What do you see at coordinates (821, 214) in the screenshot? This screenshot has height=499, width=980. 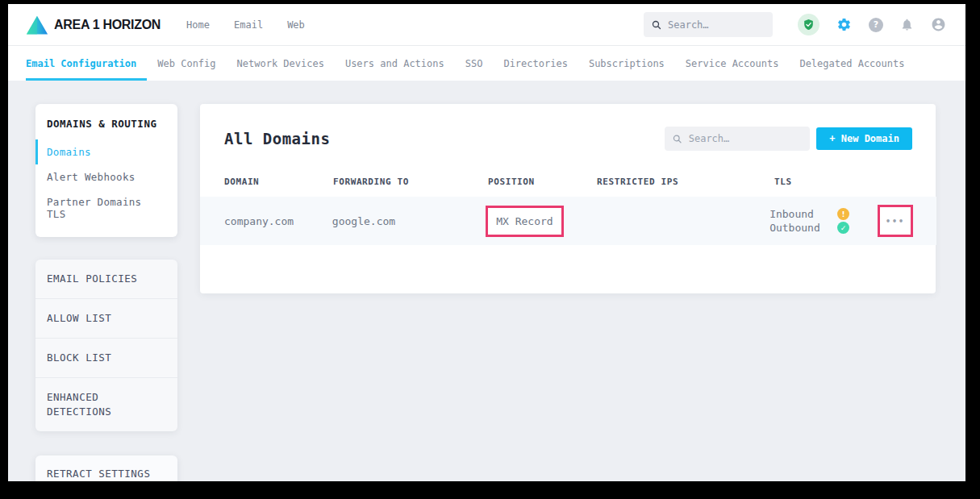 I see `tls-inbound-line: Inbound !` at bounding box center [821, 214].